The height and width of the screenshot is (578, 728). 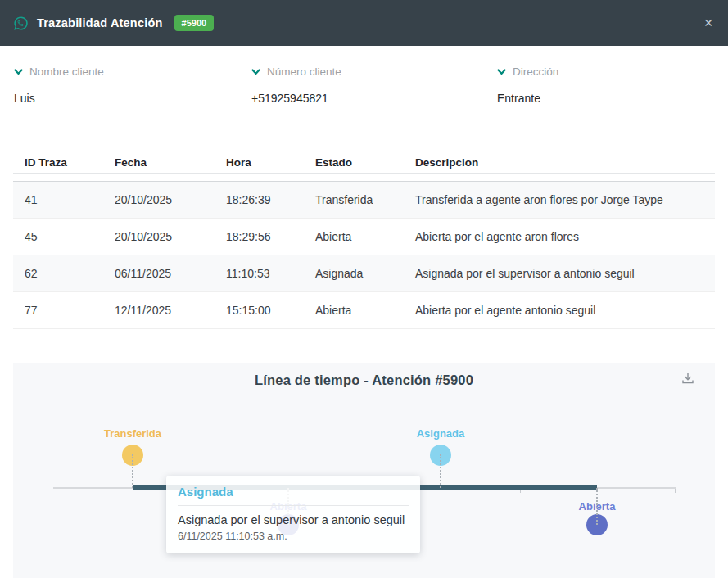 What do you see at coordinates (159, 163) in the screenshot?
I see `col-header-fecha: Fecha` at bounding box center [159, 163].